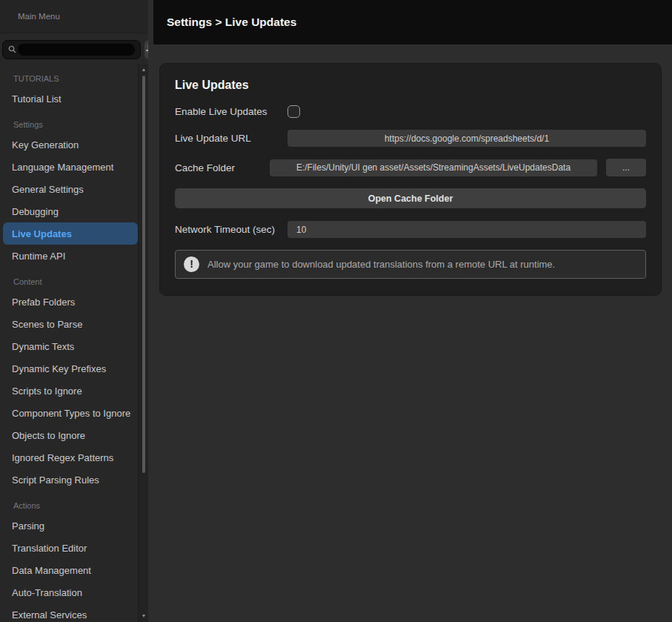  Describe the element at coordinates (410, 230) in the screenshot. I see `timeout-row: Network Timeout (sec)` at that location.